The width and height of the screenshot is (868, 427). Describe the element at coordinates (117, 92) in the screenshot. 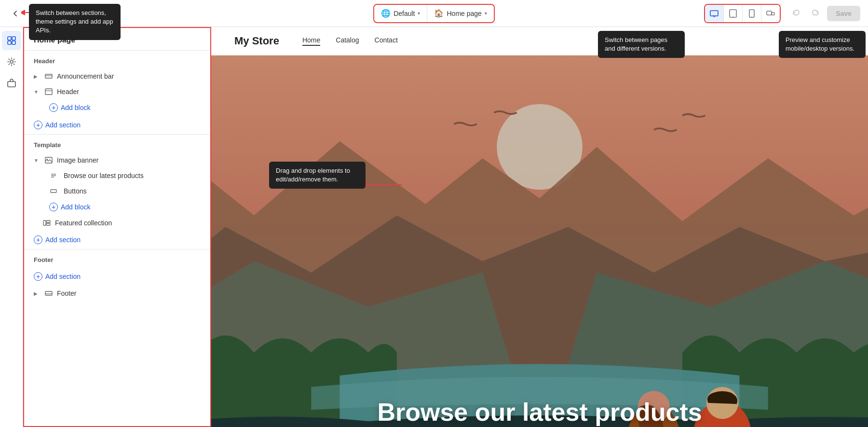

I see `header-group: Header ▶ Announcement bar ▼ Header +` at that location.